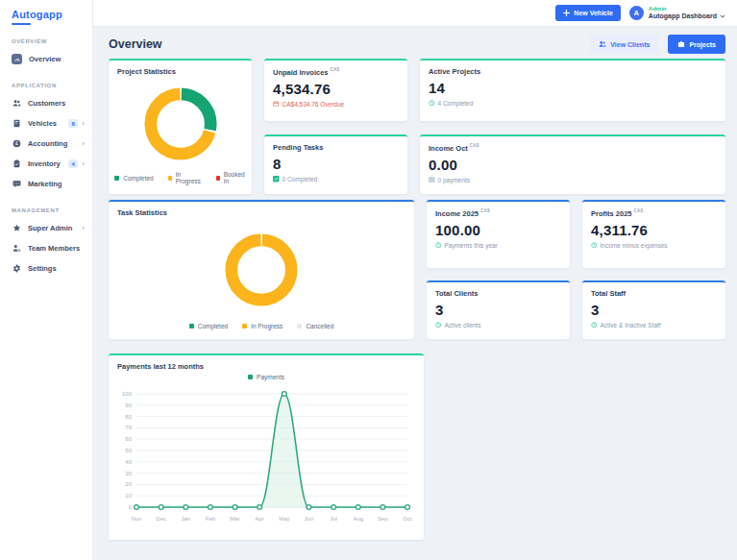 Image resolution: width=737 pixels, height=560 pixels. I want to click on card-title: Profits 2025CA$, so click(653, 213).